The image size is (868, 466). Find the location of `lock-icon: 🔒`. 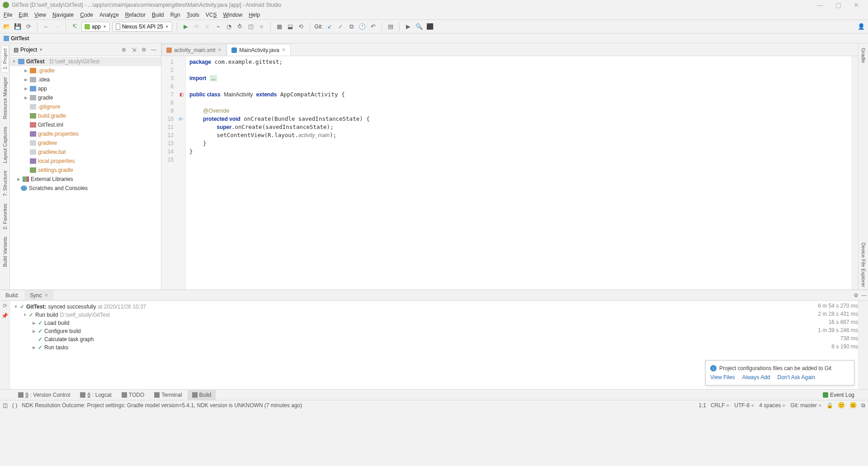

lock-icon: 🔒 is located at coordinates (830, 405).